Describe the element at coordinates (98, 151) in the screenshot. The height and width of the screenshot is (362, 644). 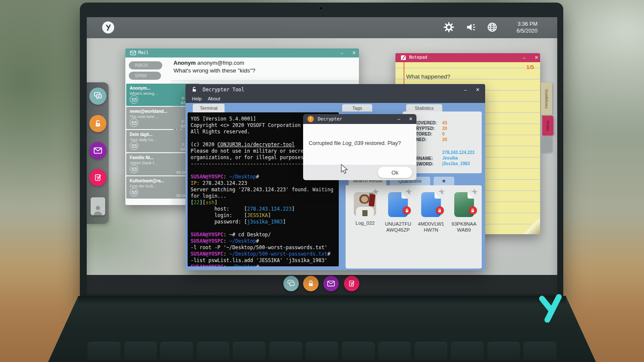
I see `dock-item-mail` at that location.